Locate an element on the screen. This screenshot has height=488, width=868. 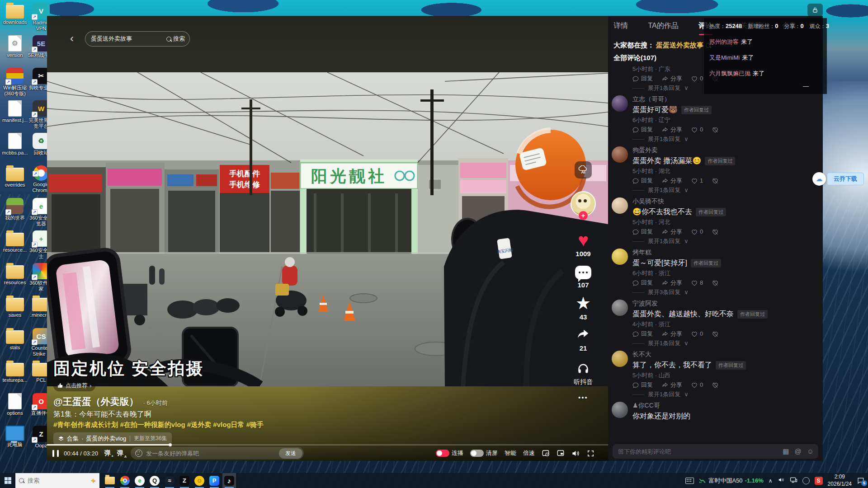
taskbar-p-app: P is located at coordinates (214, 481).